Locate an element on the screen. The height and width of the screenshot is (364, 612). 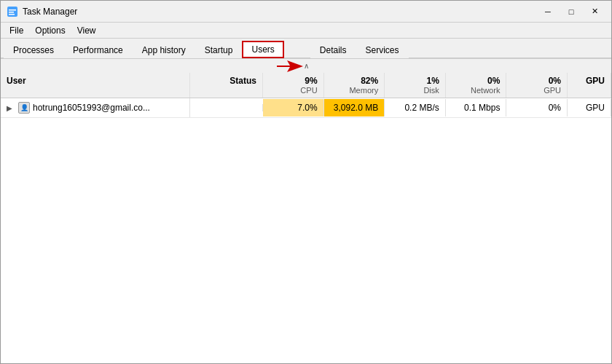
tabbar: Processes Performance App history Startu… is located at coordinates (306, 49).